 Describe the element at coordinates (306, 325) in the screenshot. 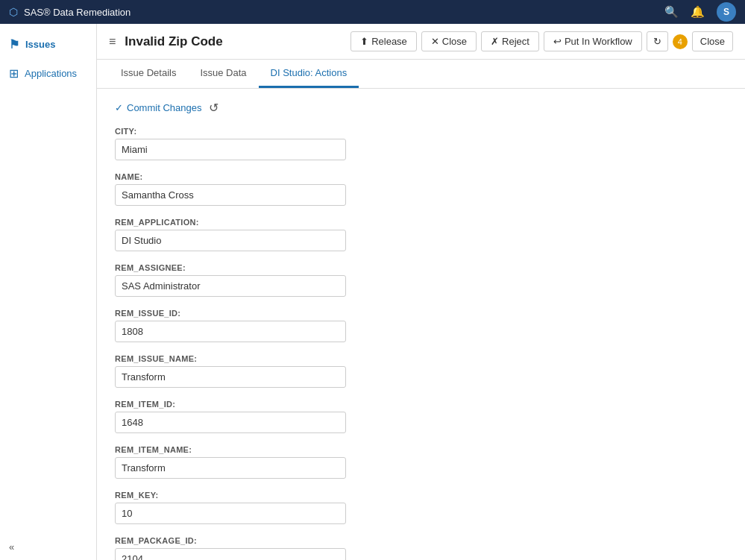

I see `field-group-rem-issue-id: REM_ISSUE_ID:` at that location.